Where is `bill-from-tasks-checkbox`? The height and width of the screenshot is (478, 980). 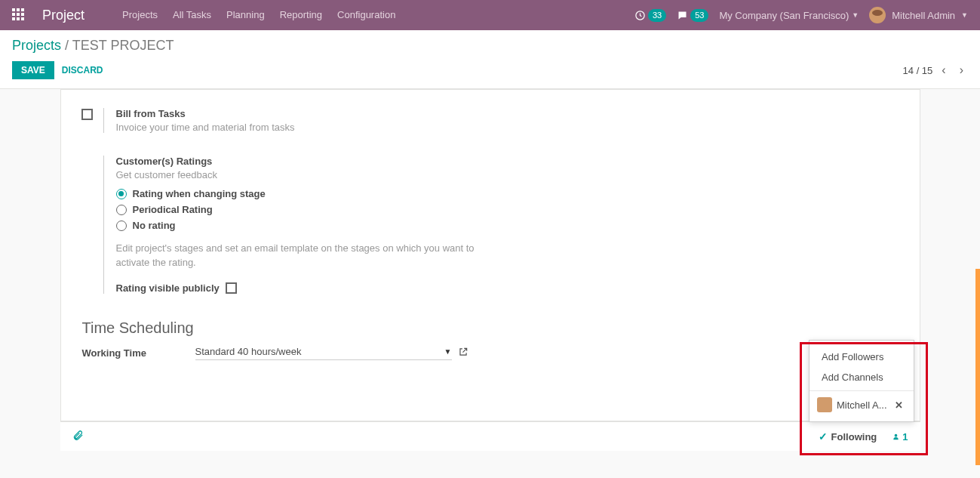
bill-from-tasks-checkbox is located at coordinates (88, 115).